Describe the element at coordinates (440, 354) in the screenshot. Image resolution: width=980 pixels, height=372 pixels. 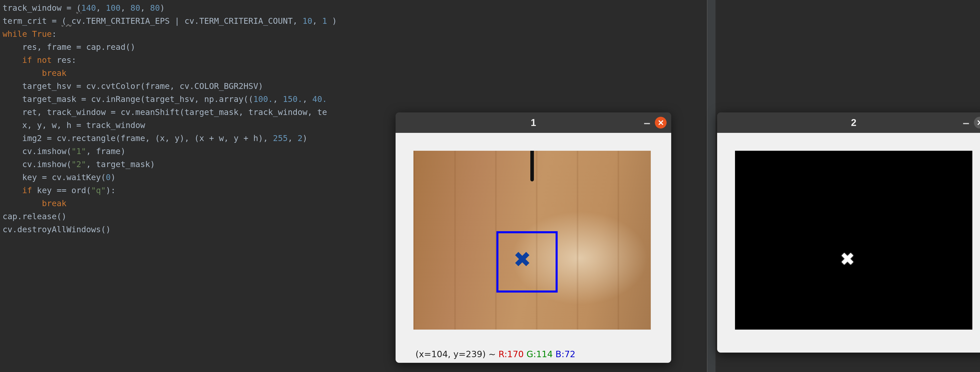
I see `coord-x: 104` at that location.